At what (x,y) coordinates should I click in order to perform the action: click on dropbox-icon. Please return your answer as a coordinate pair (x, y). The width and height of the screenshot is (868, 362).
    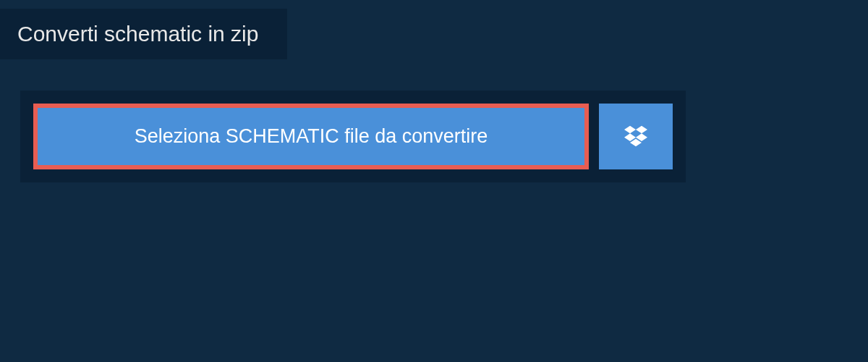
    Looking at the image, I should click on (636, 137).